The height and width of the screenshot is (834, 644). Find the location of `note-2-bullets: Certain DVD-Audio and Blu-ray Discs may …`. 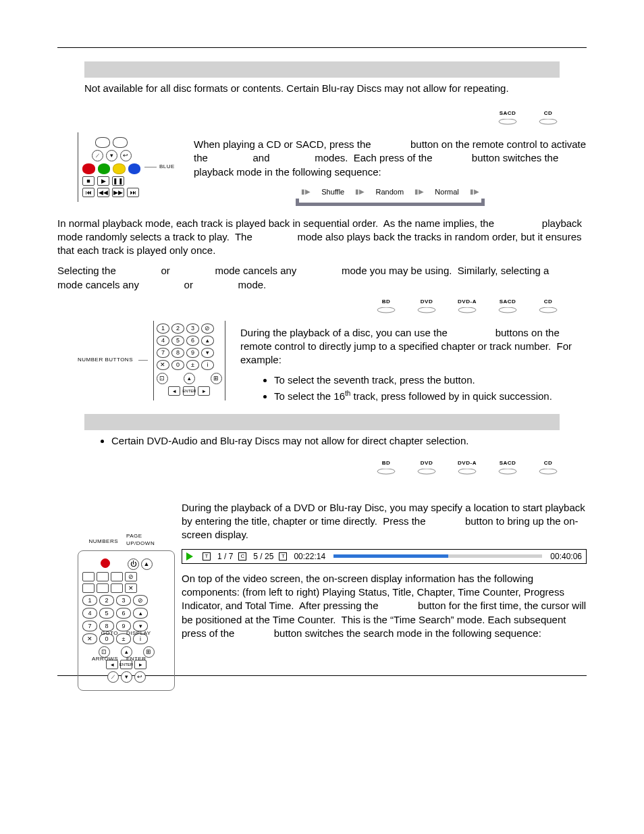

note-2-bullets: Certain DVD-Audio and Blu-ray Discs may … is located at coordinates (342, 441).